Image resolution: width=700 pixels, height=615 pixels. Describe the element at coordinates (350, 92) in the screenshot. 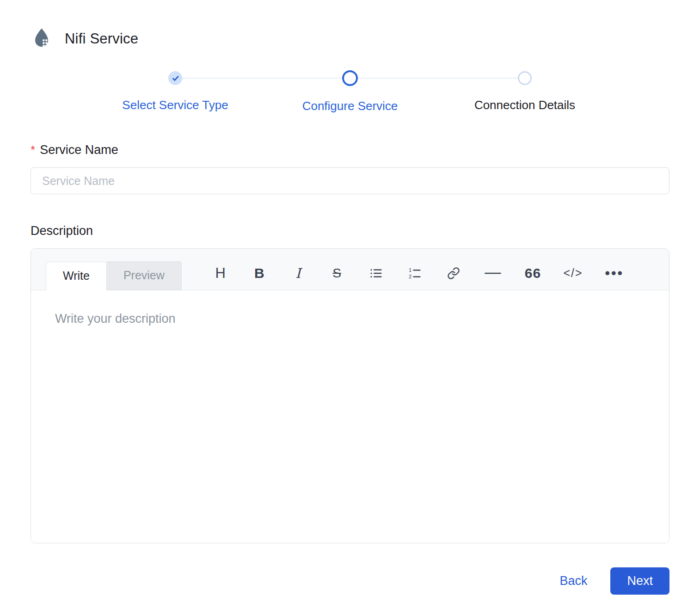

I see `step-configure-service: Configure Service` at that location.